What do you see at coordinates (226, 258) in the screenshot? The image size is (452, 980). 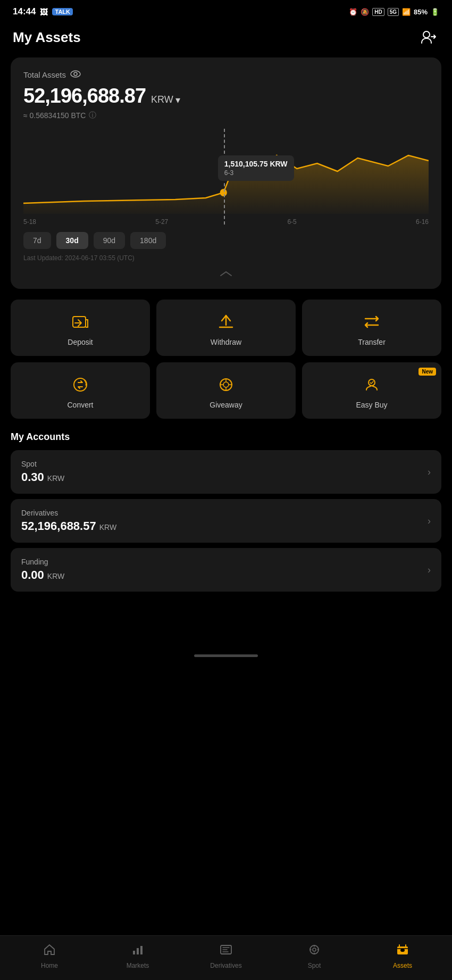 I see `last-updated: Last Updated: 2024-06-17 03:55 (UTC)` at bounding box center [226, 258].